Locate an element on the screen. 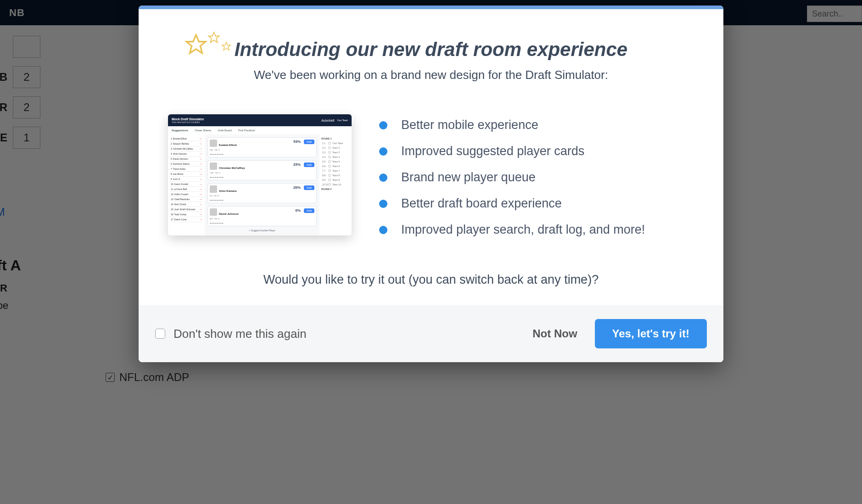 The width and height of the screenshot is (862, 504). preview-queue-slot: 5.5Team 5 is located at coordinates (336, 162).